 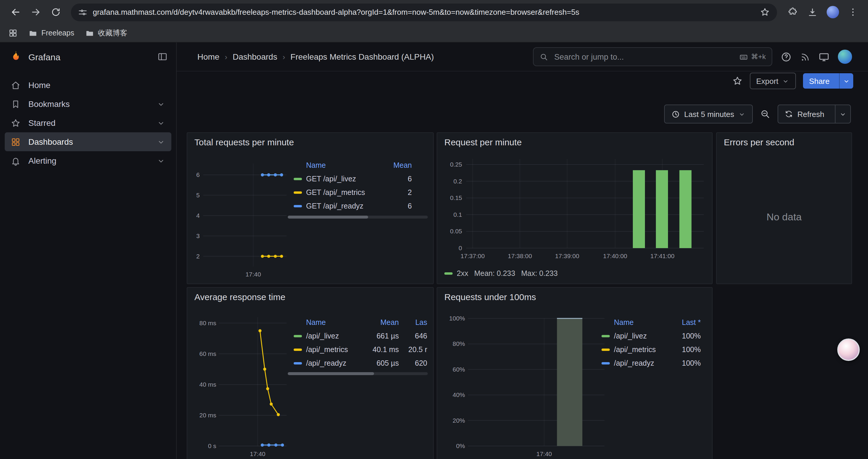 I want to click on svg-text: 4, so click(x=198, y=216).